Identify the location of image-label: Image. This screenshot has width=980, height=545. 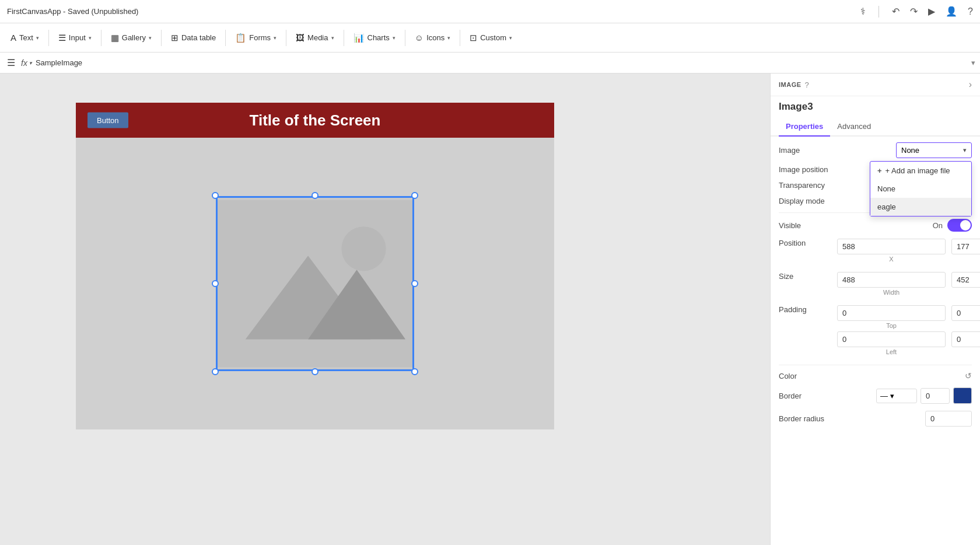
(808, 151).